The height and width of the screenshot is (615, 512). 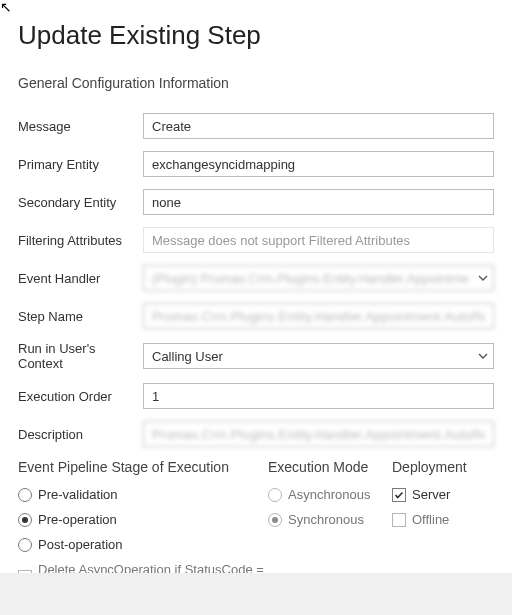 I want to click on stage-heading: Event Pipeline Stage of Execution, so click(x=143, y=467).